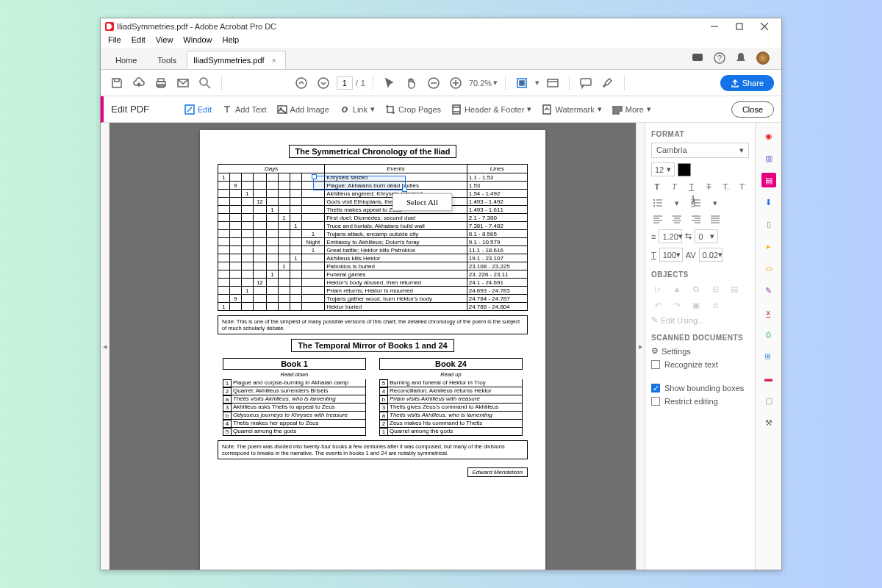 The height and width of the screenshot is (588, 882). Describe the element at coordinates (274, 60) in the screenshot. I see `tab-close-icon: ×` at that location.